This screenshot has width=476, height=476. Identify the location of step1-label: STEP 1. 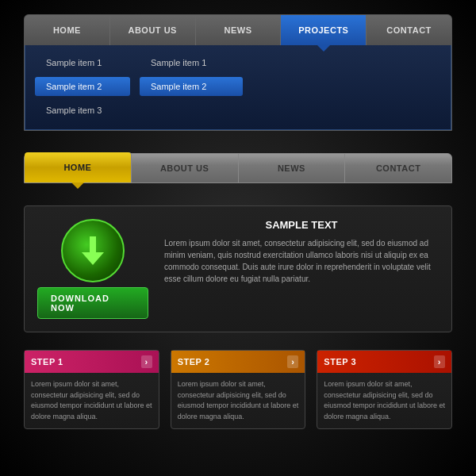
(48, 362).